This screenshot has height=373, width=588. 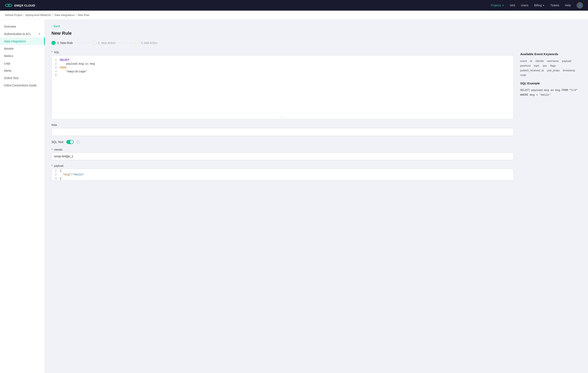 What do you see at coordinates (567, 61) in the screenshot?
I see `kw-payload: payload` at bounding box center [567, 61].